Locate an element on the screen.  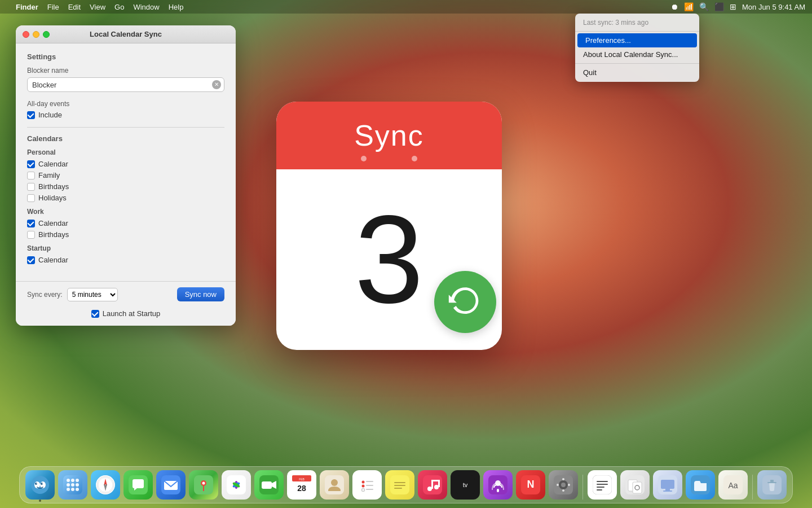
mail-icon is located at coordinates (171, 485).